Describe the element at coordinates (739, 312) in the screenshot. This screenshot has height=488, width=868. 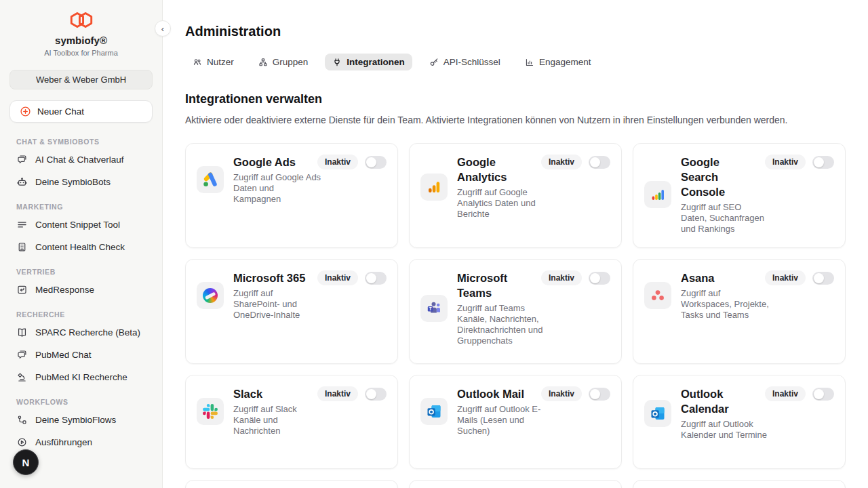
I see `integration-card-asana: Asana Zugriff auf Workspaces, Projekte, …` at that location.